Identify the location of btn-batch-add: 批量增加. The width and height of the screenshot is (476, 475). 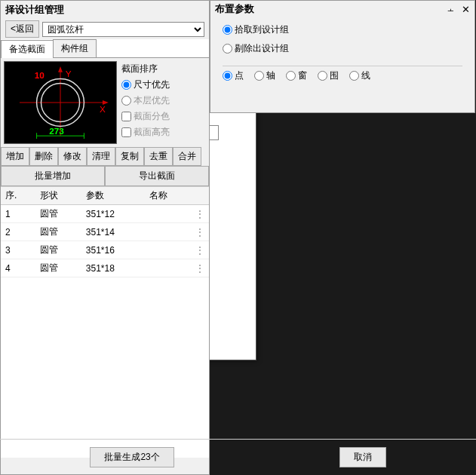
(53, 176).